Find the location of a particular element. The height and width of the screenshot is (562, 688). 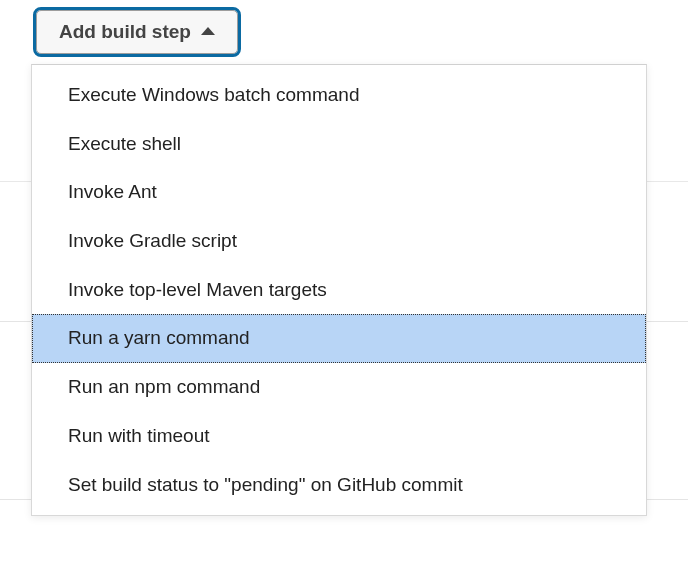

menu-item-execute-shell: Execute shell is located at coordinates (339, 144).